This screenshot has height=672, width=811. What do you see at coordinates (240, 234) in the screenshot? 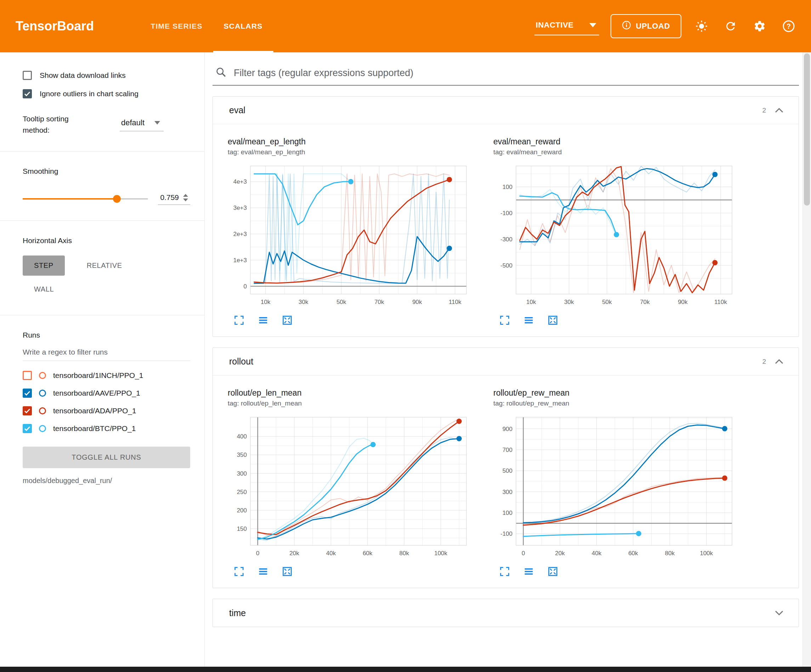
I see `svg-text: 2e+3` at bounding box center [240, 234].